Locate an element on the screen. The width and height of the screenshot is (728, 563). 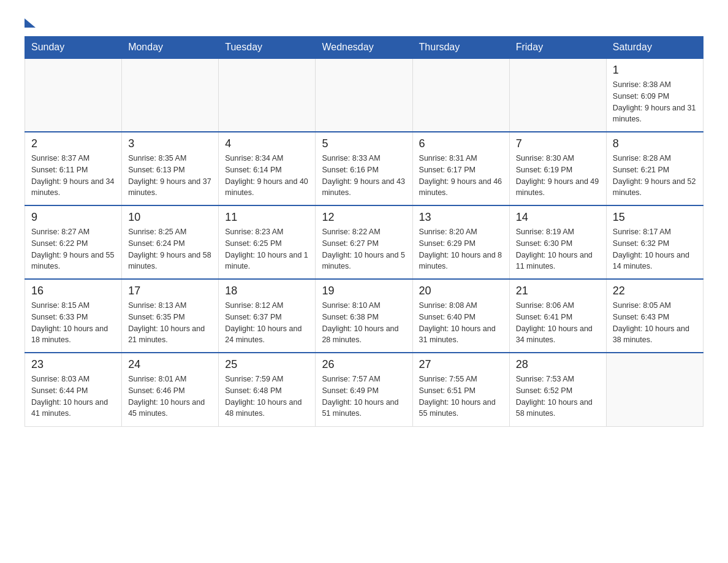
day-number: 4 is located at coordinates (267, 144).